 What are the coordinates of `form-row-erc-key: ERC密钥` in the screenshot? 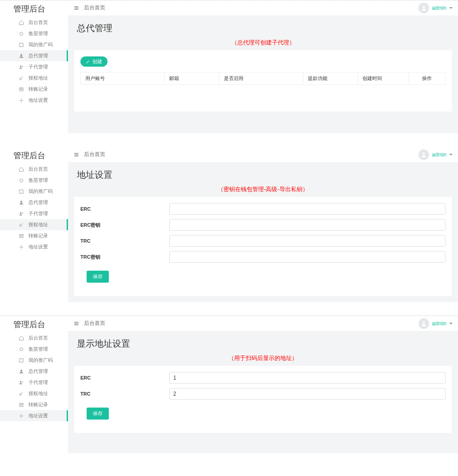 It's located at (263, 225).